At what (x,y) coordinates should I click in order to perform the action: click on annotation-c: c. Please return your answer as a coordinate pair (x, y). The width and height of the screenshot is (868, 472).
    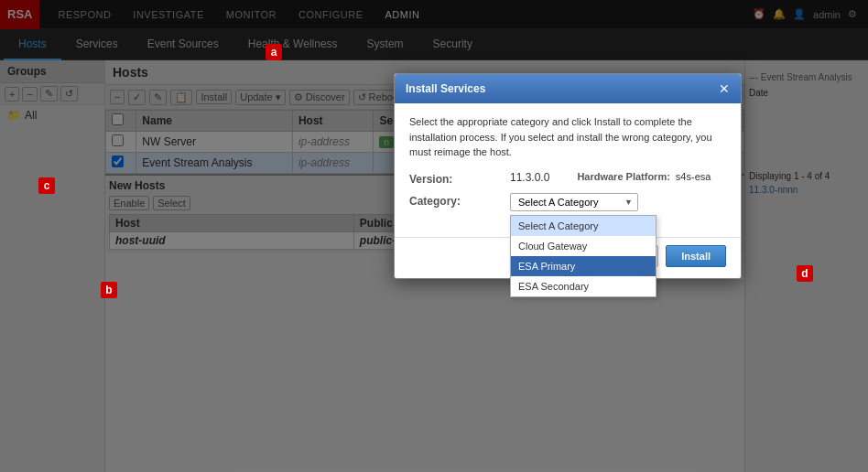
    Looking at the image, I should click on (47, 186).